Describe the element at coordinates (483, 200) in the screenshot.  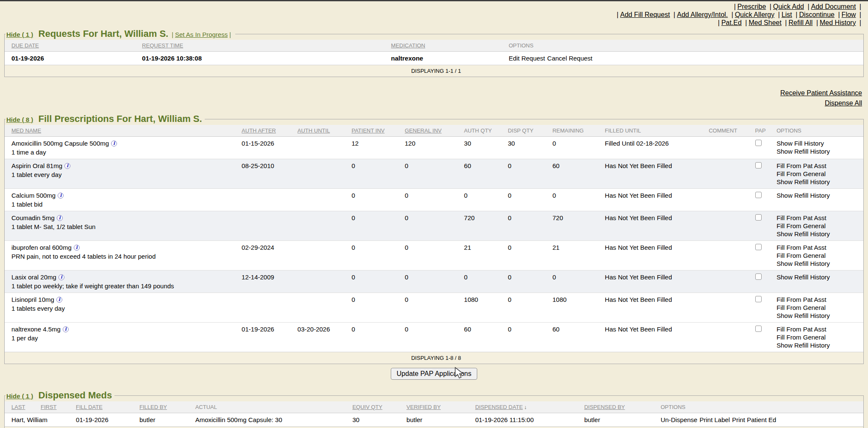
I see `auth-qty: 0` at that location.